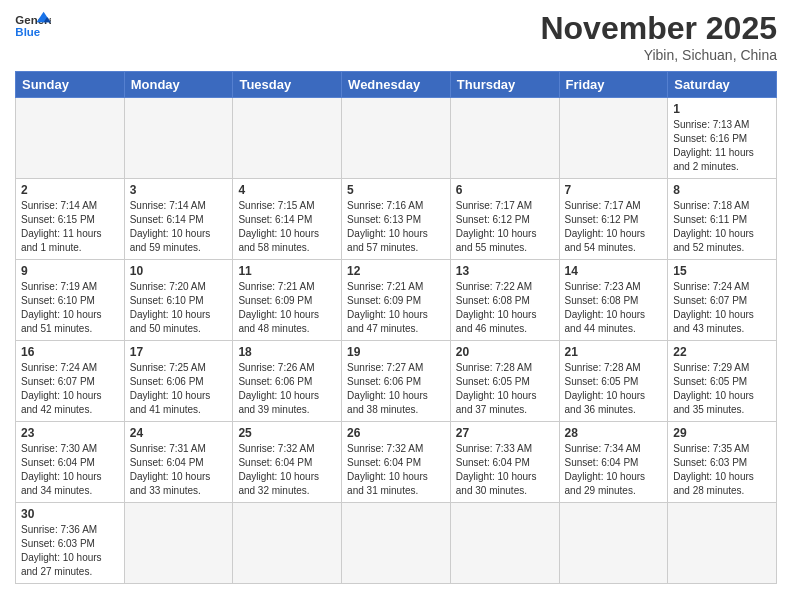  Describe the element at coordinates (287, 433) in the screenshot. I see `day-number: 25` at that location.